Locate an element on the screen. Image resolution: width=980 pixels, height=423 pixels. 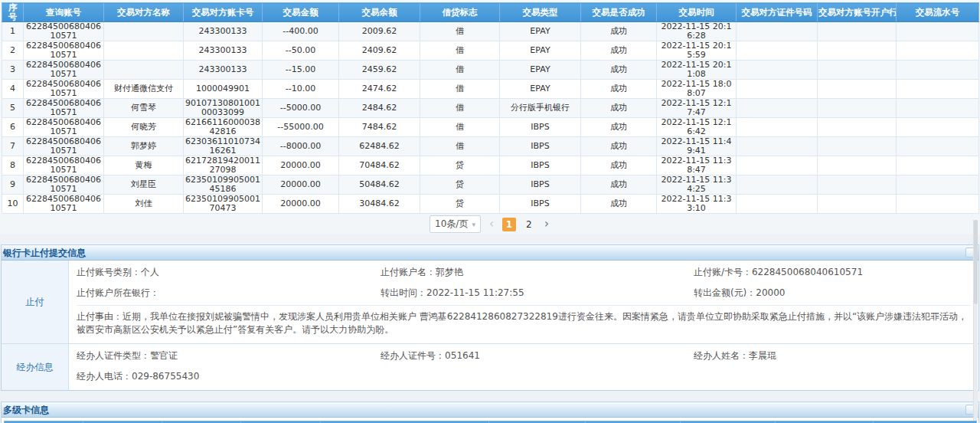
table-row: 26228450068040610571243300133--50.002409… is located at coordinates (491, 51).